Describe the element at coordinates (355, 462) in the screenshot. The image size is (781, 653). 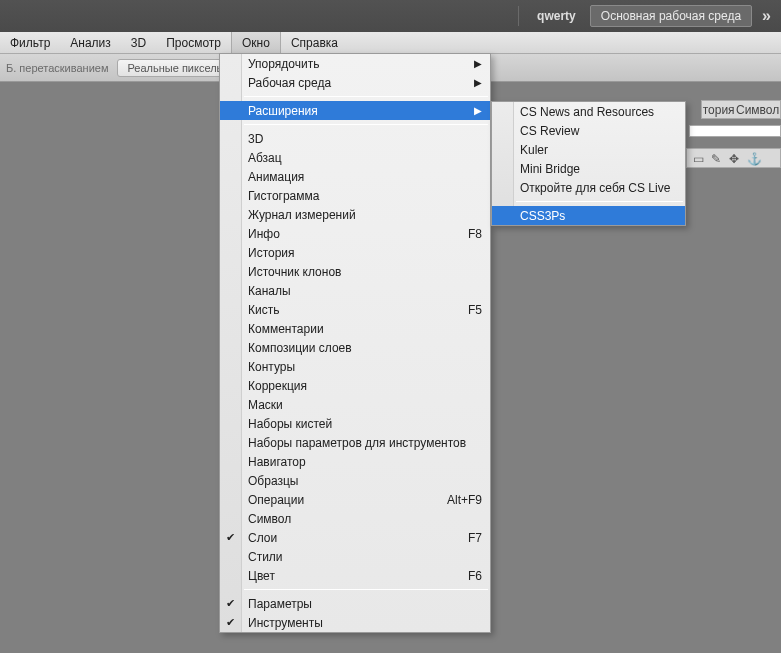
I see `menu-item: Навигатор` at that location.